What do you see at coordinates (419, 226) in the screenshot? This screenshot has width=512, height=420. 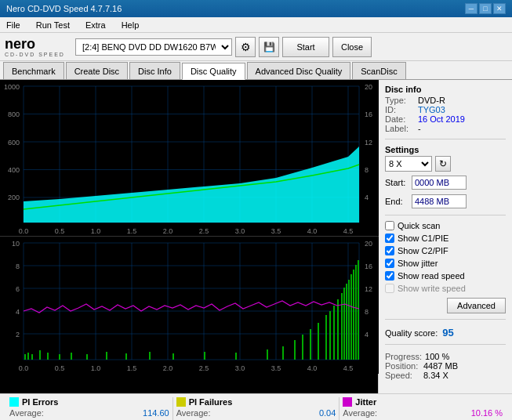 I see `quick-scan-label: Quick scan` at bounding box center [419, 226].